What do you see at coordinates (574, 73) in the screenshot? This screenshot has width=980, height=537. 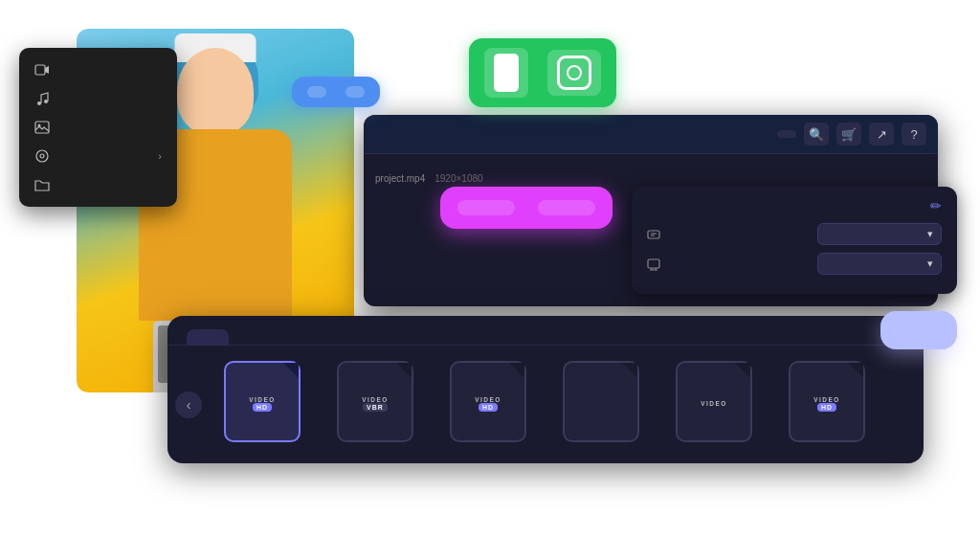 I see `to-instagram` at bounding box center [574, 73].